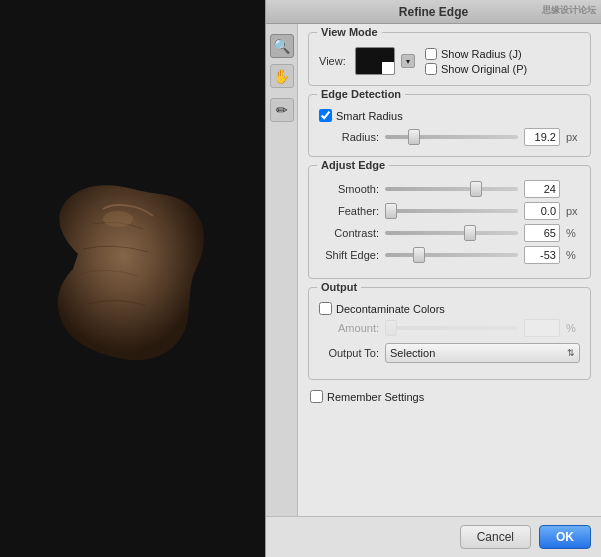 This screenshot has height=557, width=601. What do you see at coordinates (452, 189) in the screenshot?
I see `smooth-slider` at bounding box center [452, 189].